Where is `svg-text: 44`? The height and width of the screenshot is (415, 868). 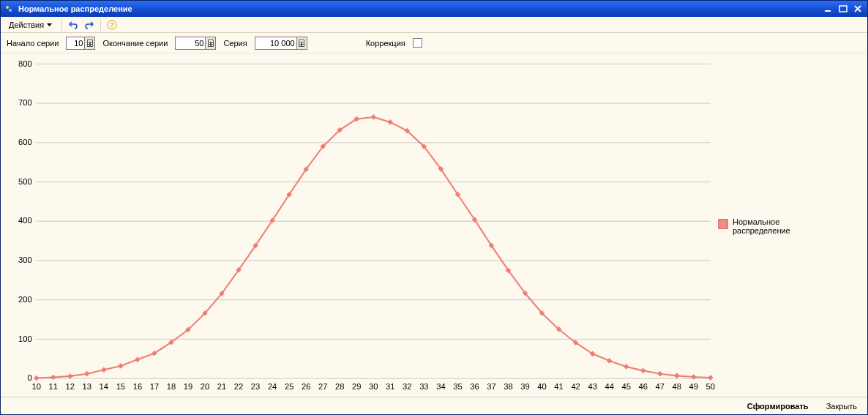 svg-text: 44 is located at coordinates (609, 386).